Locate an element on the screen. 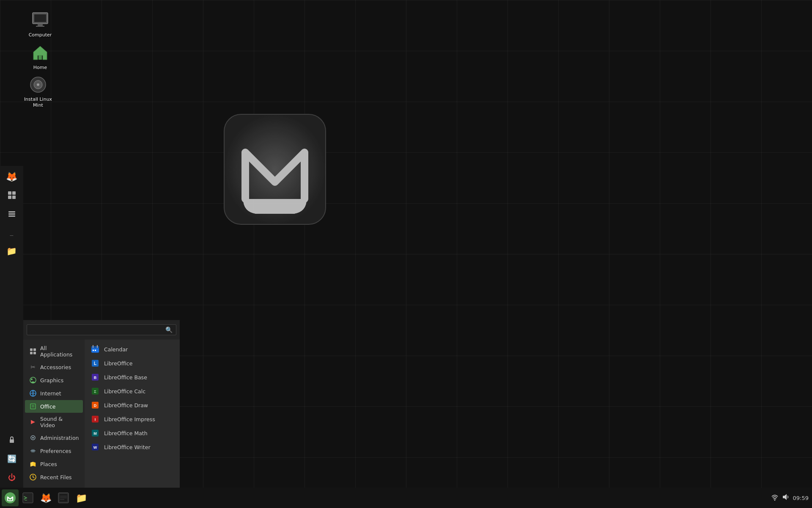 The height and width of the screenshot is (508, 812). svg-text: M is located at coordinates (95, 433).